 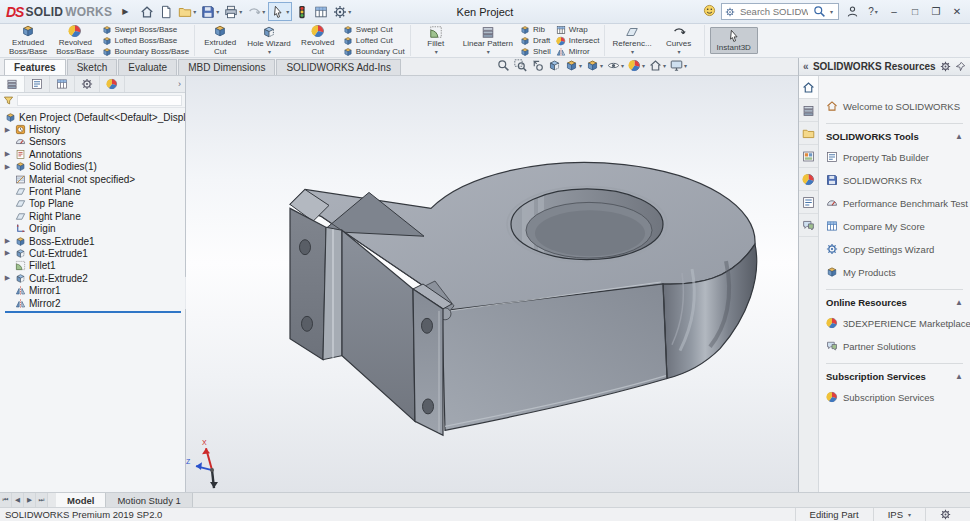 What do you see at coordinates (374, 30) in the screenshot?
I see `swept-cut-button: Swept Cut` at bounding box center [374, 30].